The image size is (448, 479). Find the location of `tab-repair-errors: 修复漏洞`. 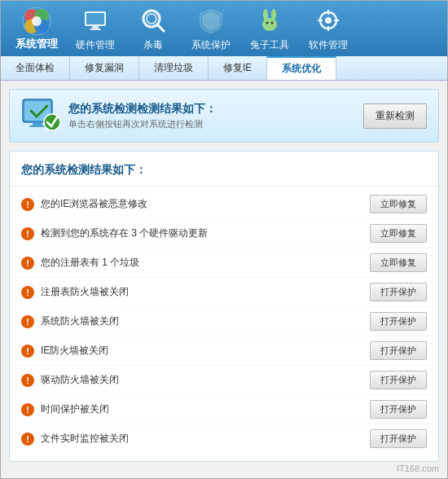

tab-repair-errors: 修复漏洞 is located at coordinates (104, 68).